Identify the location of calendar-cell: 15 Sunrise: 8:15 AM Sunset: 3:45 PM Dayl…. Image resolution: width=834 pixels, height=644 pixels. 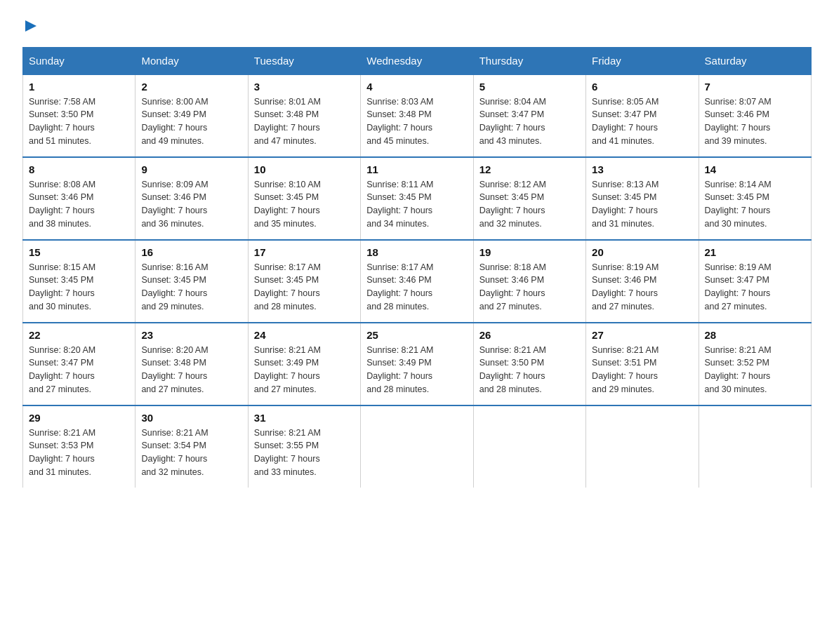
(79, 281).